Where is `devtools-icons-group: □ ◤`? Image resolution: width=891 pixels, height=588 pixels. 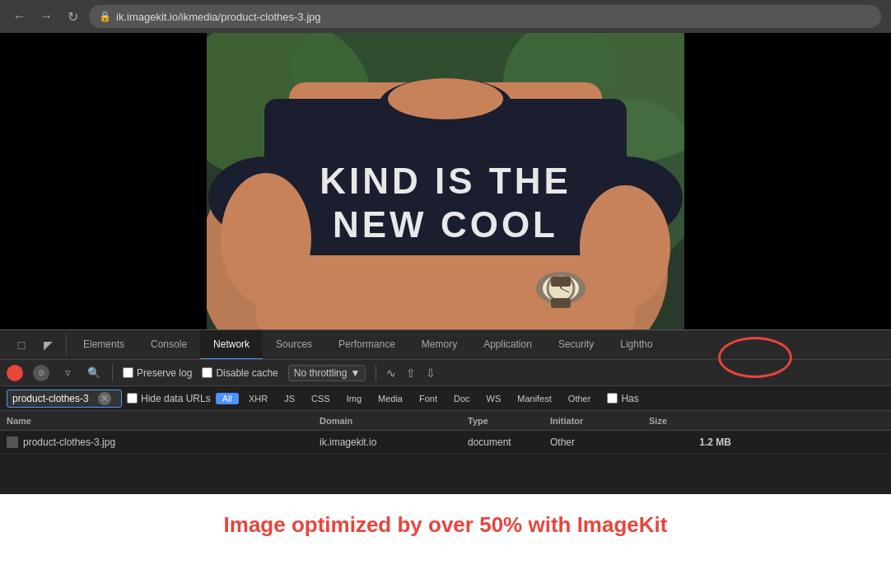
devtools-icons-group: □ ◤ is located at coordinates (35, 345).